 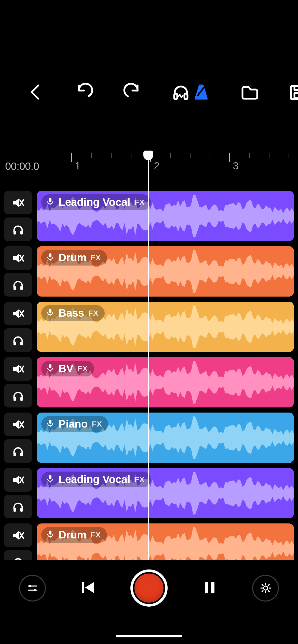 I want to click on audio-clip: Bass FX, so click(x=165, y=327).